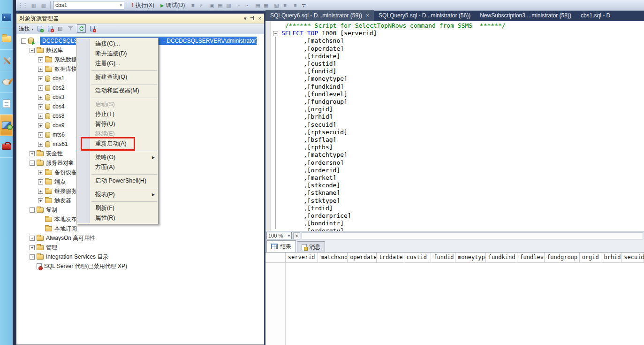 The width and height of the screenshot is (644, 345). Describe the element at coordinates (50, 29) in the screenshot. I see `disconnect-server-icon: ×` at that location.